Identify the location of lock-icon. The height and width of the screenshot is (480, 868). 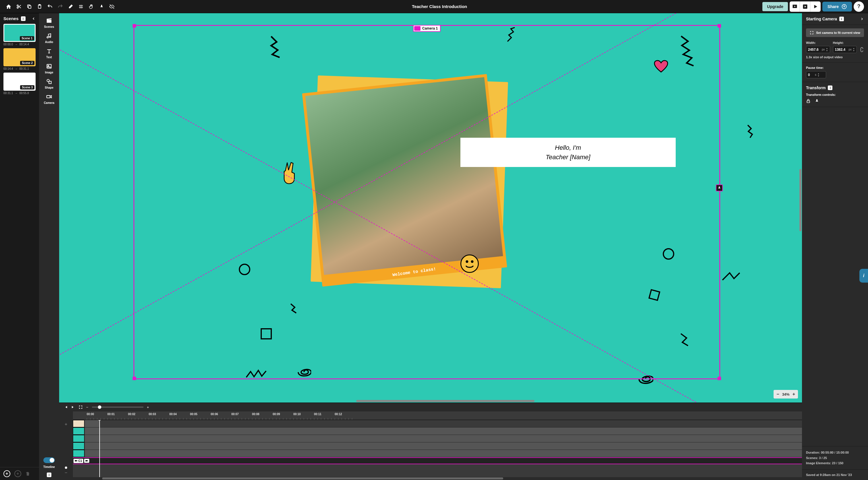
(808, 101).